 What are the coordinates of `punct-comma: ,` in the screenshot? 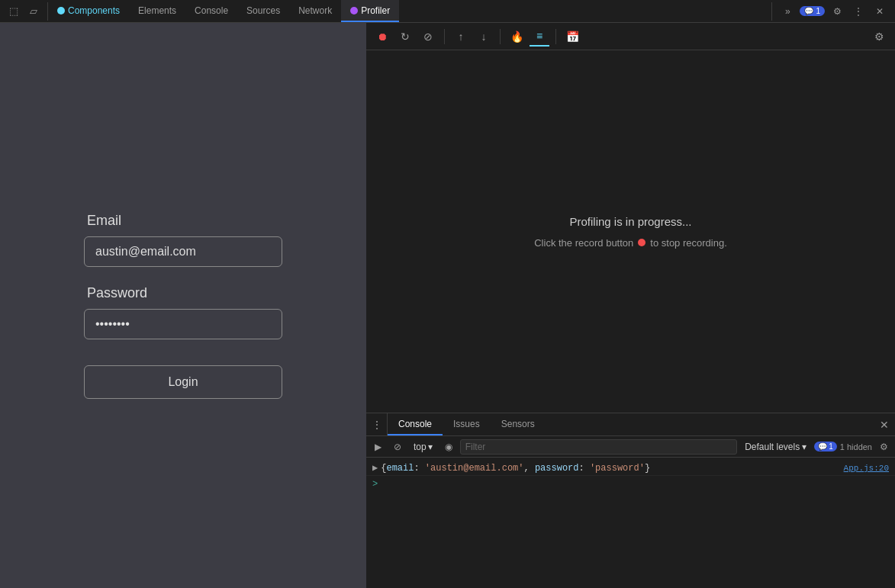 It's located at (529, 468).